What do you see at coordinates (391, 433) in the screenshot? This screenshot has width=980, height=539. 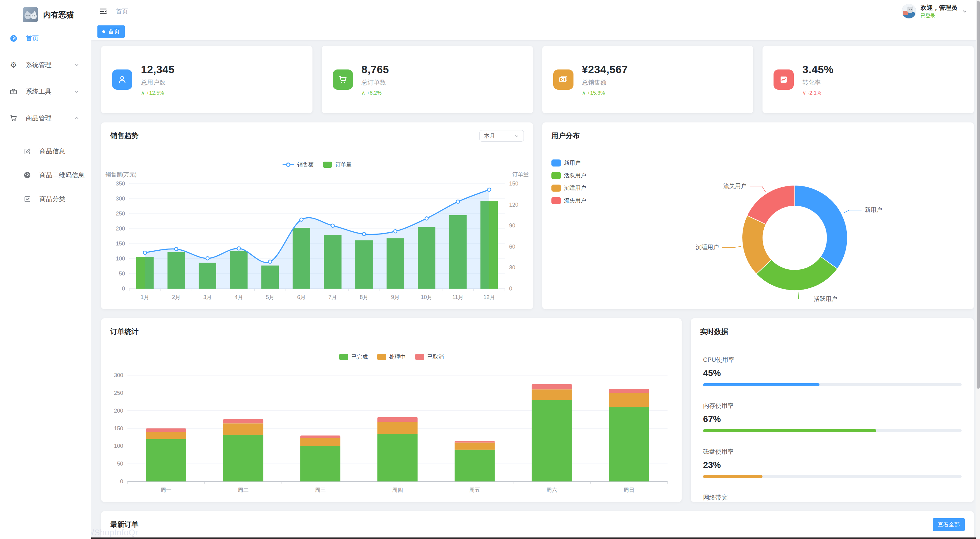 I see `order-stats-svg: 050100150200250300周一周二周三周四周五周六周日` at bounding box center [391, 433].